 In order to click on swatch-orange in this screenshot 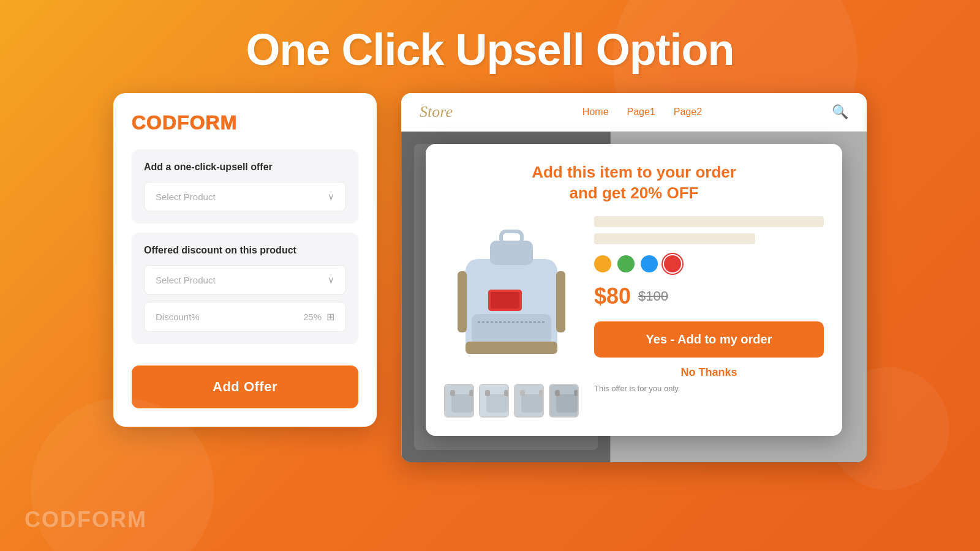, I will do `click(603, 264)`.